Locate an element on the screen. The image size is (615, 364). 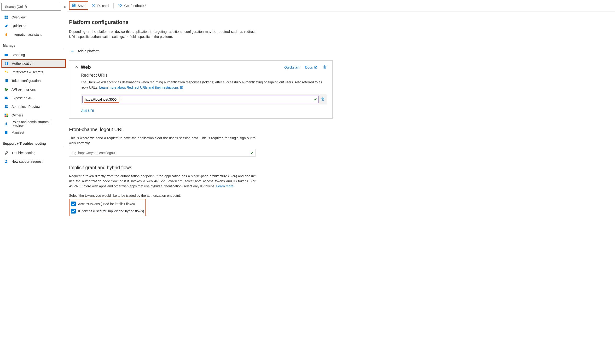
delete-platform-button is located at coordinates (325, 67).